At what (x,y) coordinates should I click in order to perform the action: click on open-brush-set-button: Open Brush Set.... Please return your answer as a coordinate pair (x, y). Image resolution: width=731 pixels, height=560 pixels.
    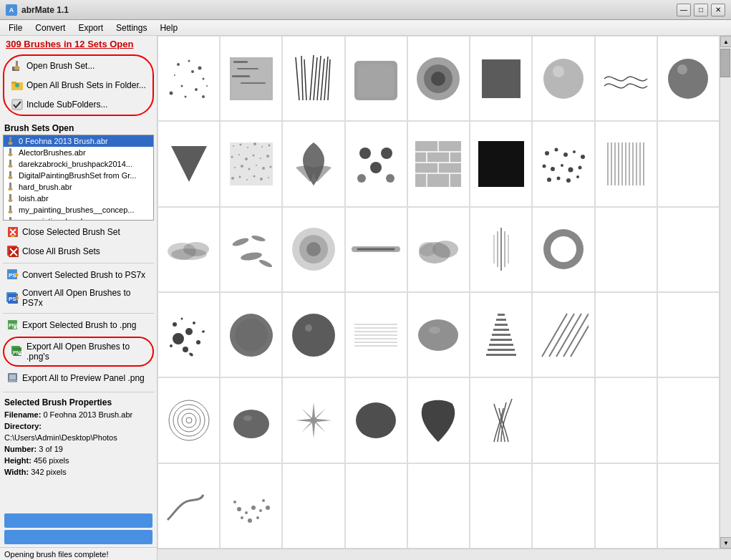
    Looking at the image, I should click on (79, 66).